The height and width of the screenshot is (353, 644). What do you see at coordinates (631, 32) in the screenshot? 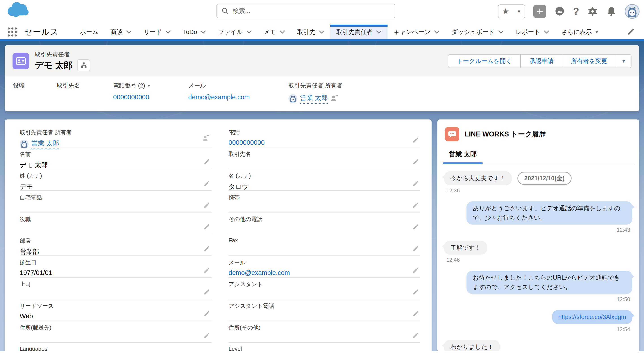
I see `nav-edit-pencil-icon` at bounding box center [631, 32].